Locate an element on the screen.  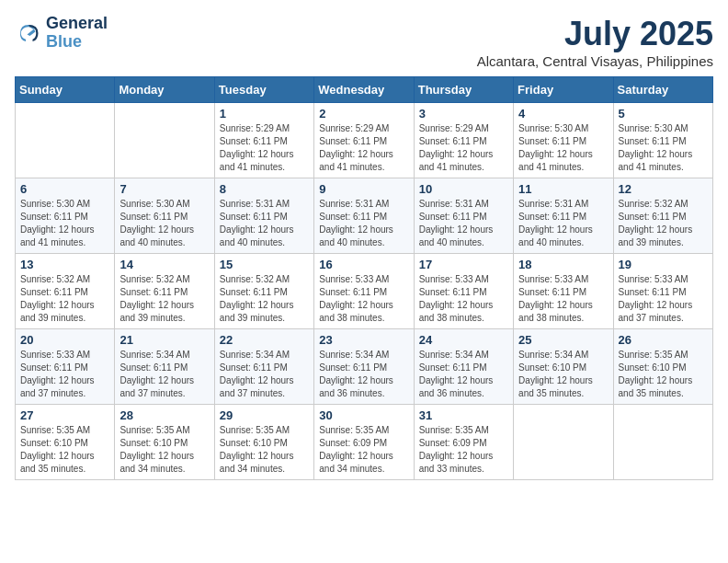
calendar-day-cell: 3Sunrise: 5:29 AM Sunset: 6:11 PM Daylig… is located at coordinates (463, 141).